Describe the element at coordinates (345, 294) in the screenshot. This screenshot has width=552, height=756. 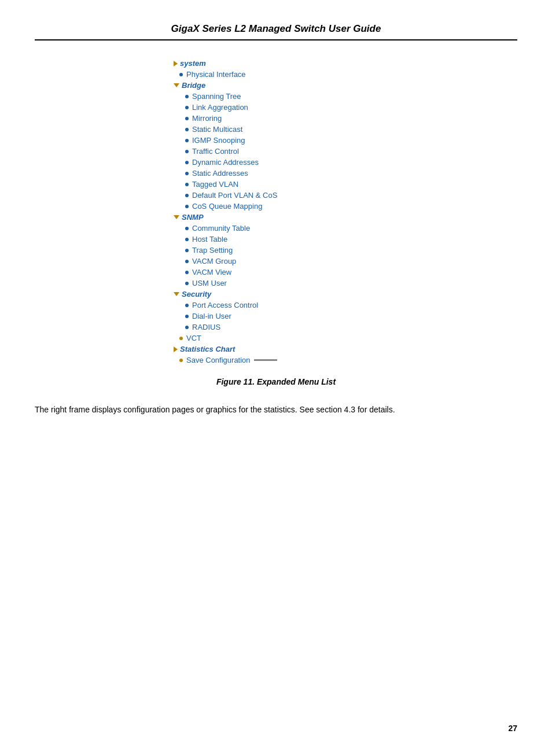
I see `menu-item-security: Security` at that location.